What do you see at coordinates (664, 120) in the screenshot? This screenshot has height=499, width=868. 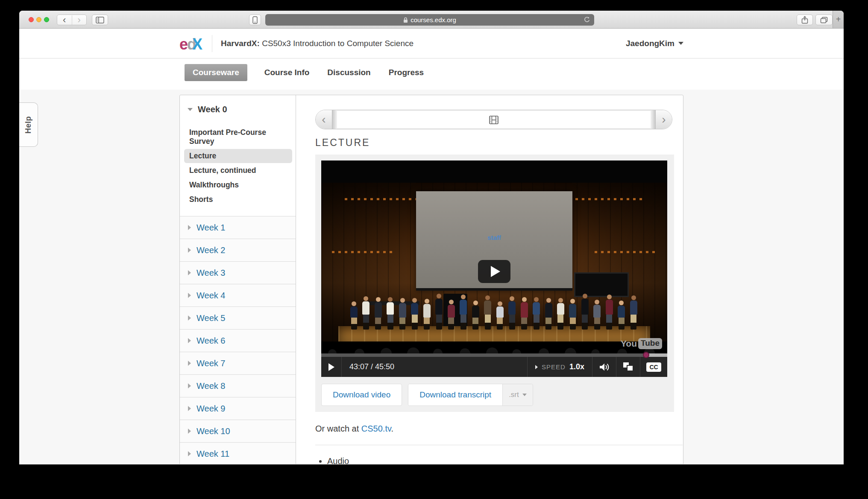 I see `next-unit-button: ›` at bounding box center [664, 120].